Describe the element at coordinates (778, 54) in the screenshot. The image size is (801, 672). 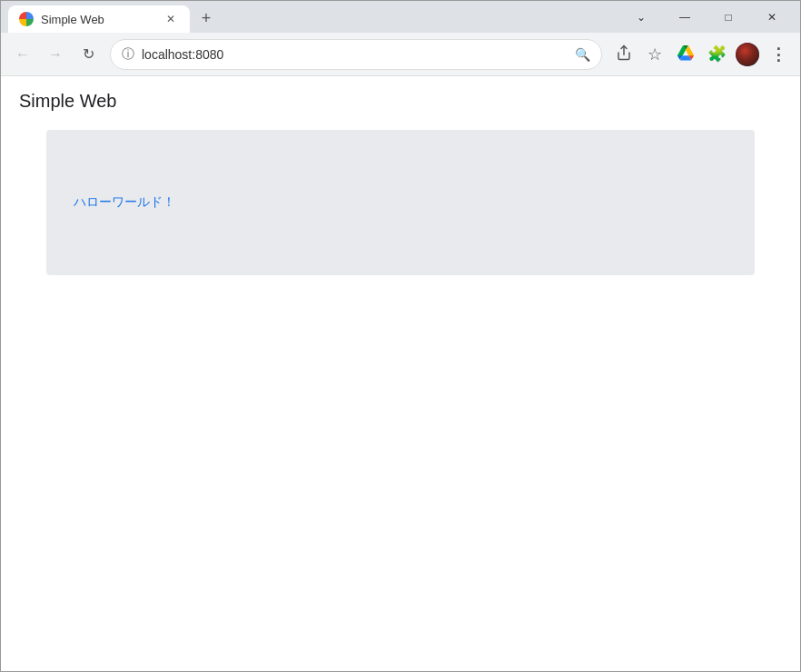
I see `more-menu-button: ⋮` at that location.